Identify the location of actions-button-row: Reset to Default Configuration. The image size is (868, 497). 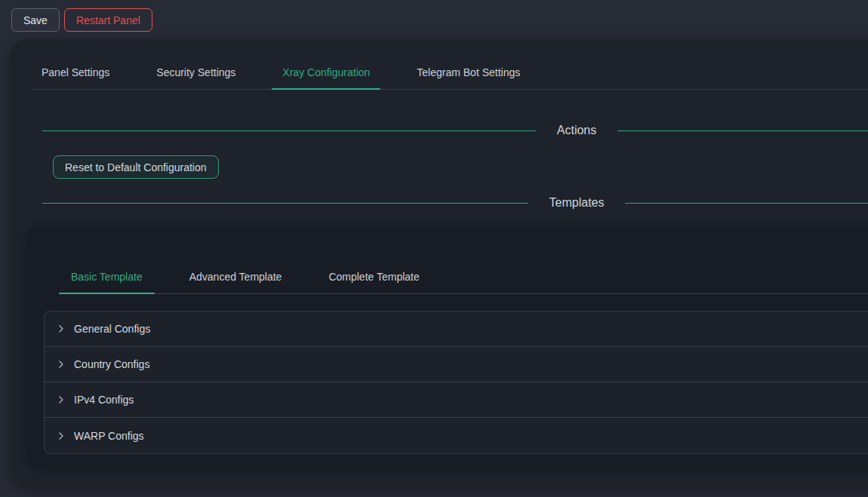
(460, 167).